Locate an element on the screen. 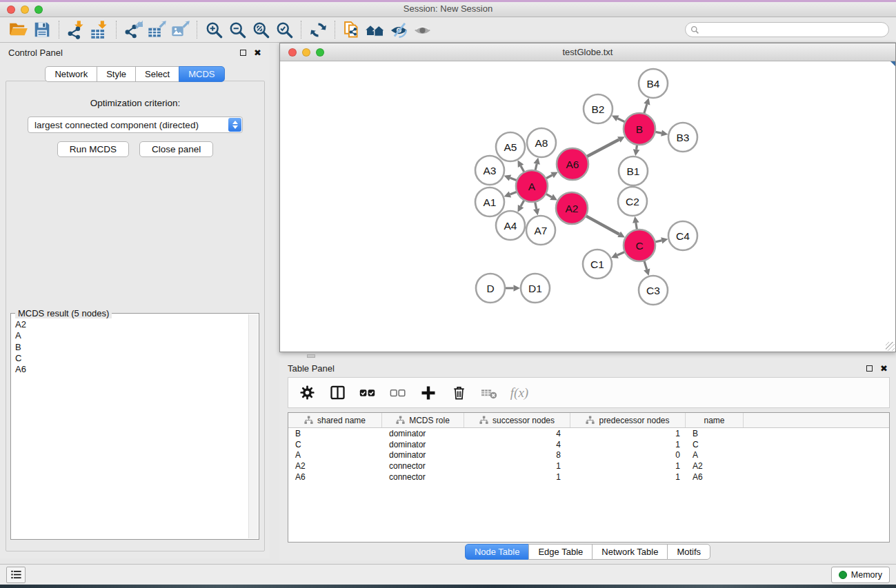  open-file-icon is located at coordinates (19, 30).